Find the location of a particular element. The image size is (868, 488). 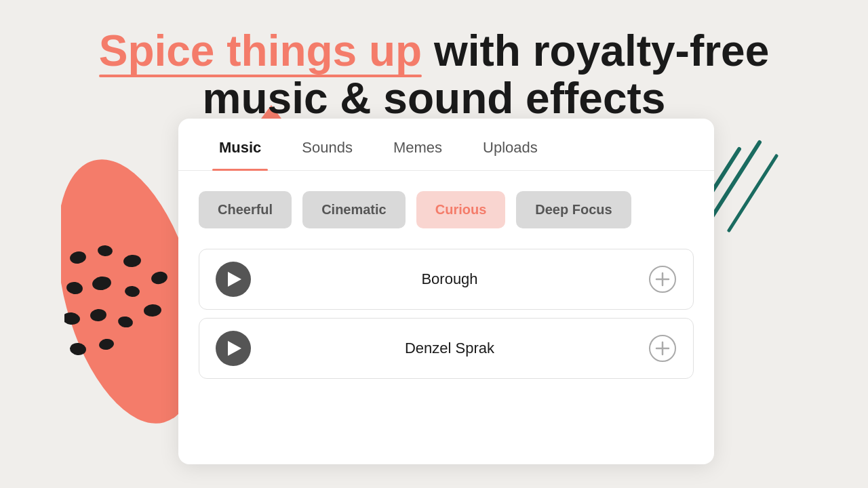

add-button-denzel-sprak is located at coordinates (663, 348).